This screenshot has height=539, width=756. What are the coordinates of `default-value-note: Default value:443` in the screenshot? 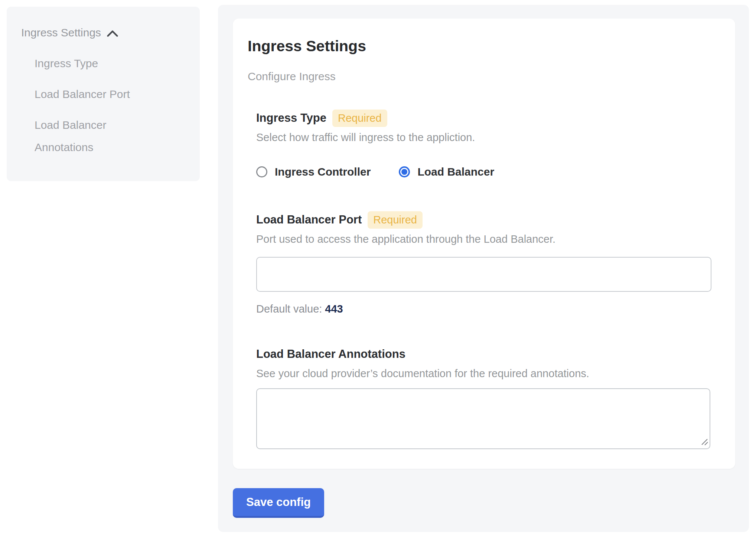 It's located at (485, 309).